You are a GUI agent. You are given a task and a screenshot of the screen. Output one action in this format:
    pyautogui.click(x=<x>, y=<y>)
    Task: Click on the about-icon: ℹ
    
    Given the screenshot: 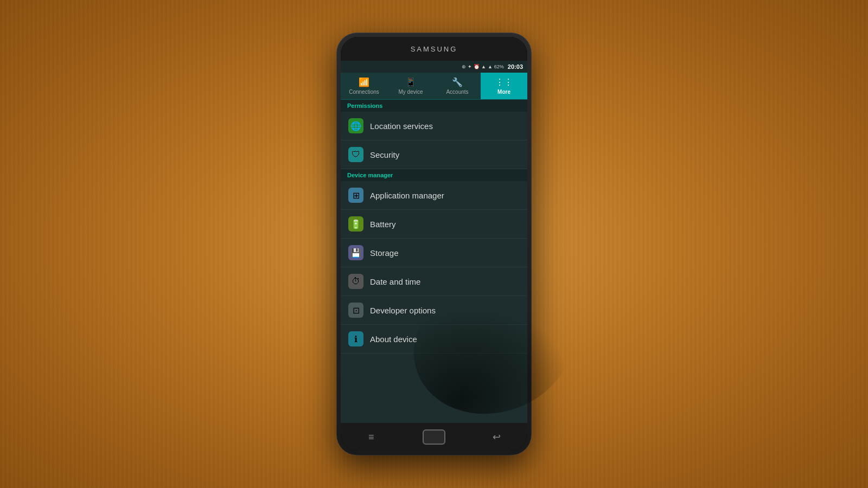 What is the action you would take?
    pyautogui.click(x=356, y=339)
    